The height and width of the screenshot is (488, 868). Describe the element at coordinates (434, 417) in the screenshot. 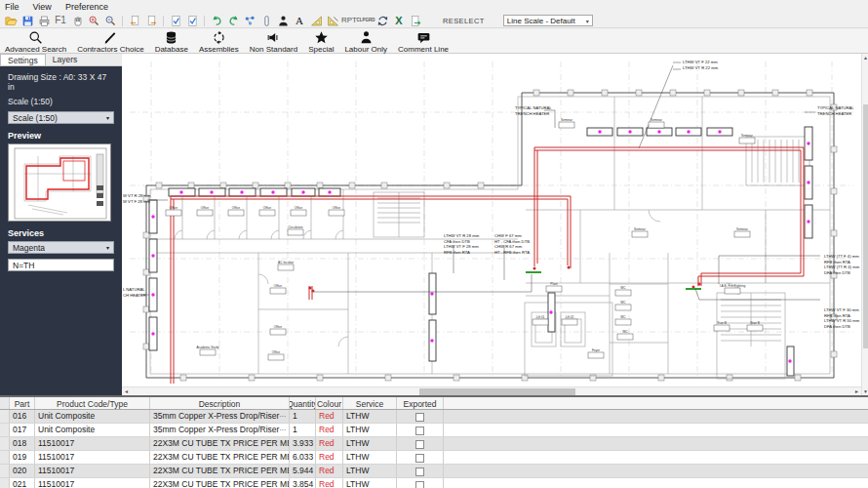

I see `table-row: 016 Unit Composite 35mm Copper X-Press D…` at that location.